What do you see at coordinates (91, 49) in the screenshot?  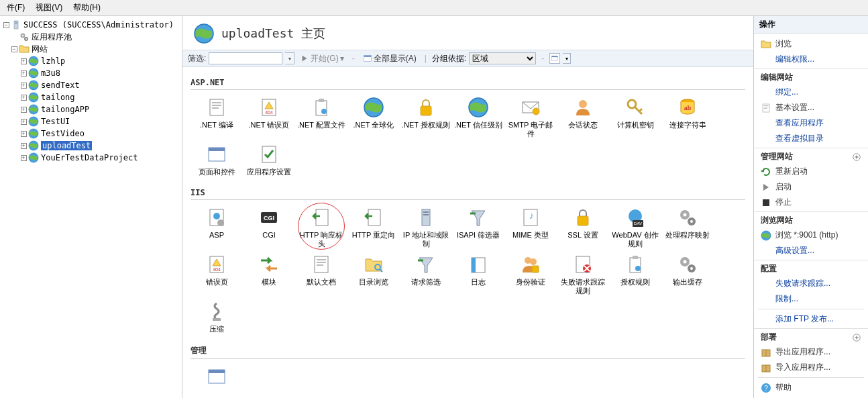 I see `tree-sites: − 网站` at bounding box center [91, 49].